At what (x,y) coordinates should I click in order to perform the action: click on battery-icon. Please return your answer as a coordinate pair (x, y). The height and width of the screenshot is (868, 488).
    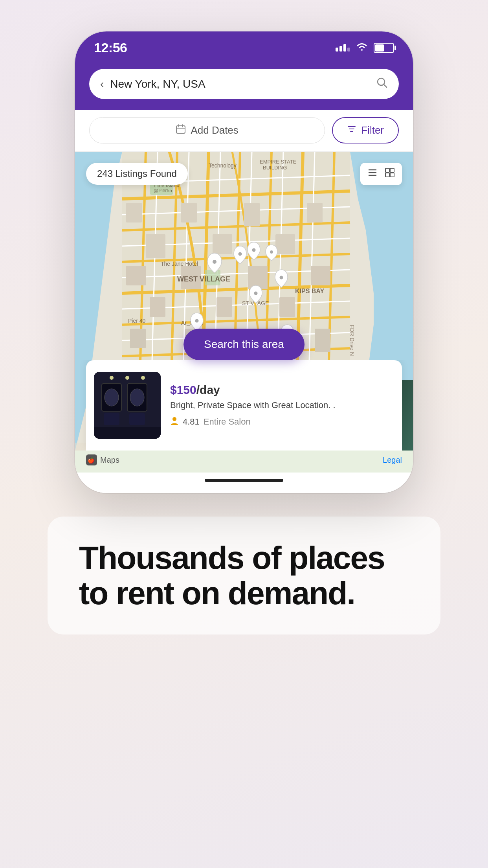
    Looking at the image, I should click on (384, 48).